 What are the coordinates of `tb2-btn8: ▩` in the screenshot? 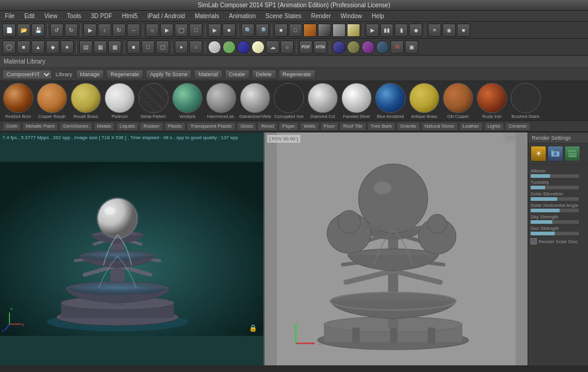 It's located at (115, 47).